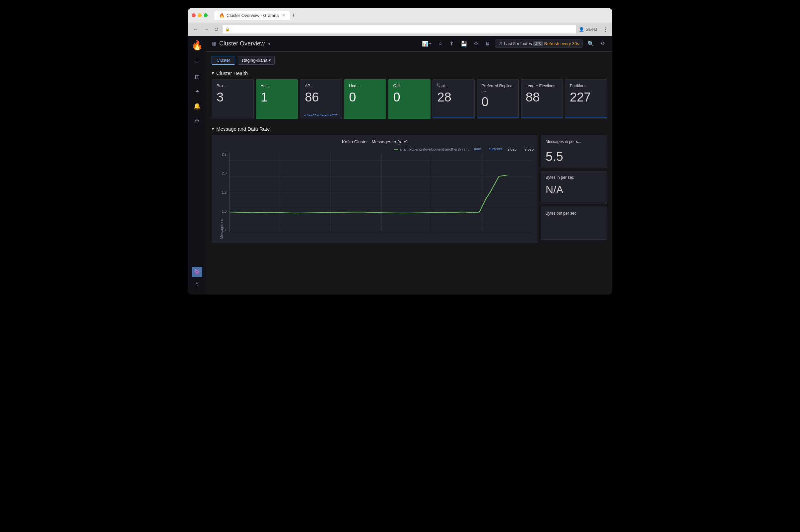  Describe the element at coordinates (495, 149) in the screenshot. I see `legend-current-header: current▾` at that location.